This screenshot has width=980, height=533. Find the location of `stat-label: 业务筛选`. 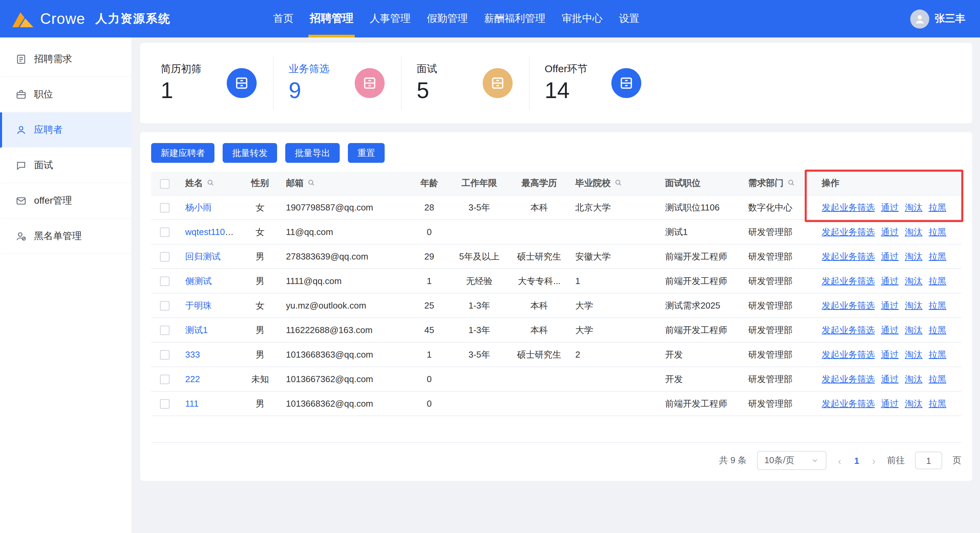

stat-label: 业务筛选 is located at coordinates (309, 69).